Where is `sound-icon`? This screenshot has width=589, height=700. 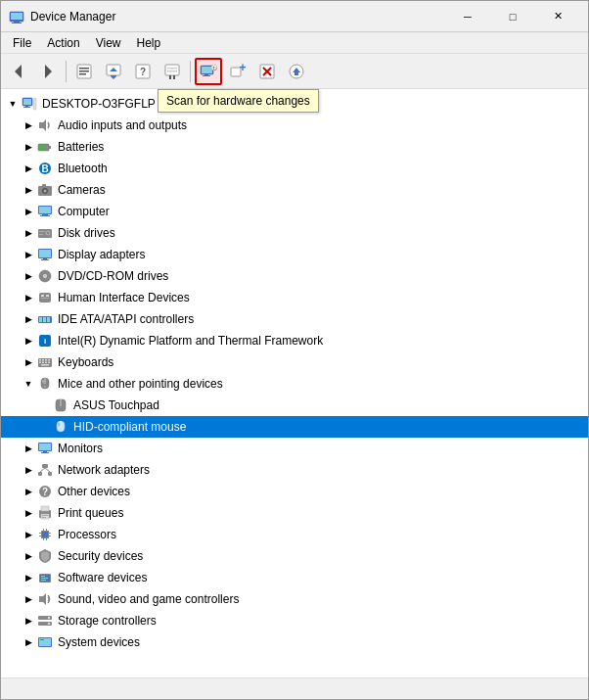 sound-icon is located at coordinates (45, 599).